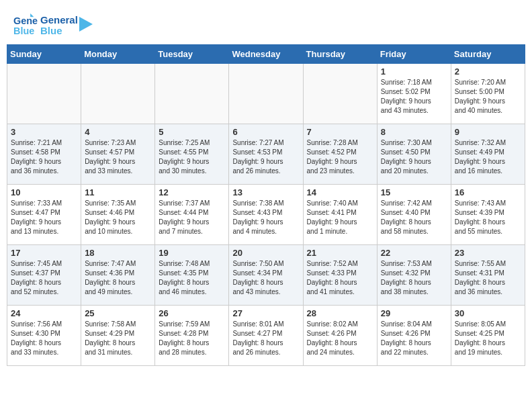 This screenshot has height=411, width=532. I want to click on day-info: Sunrise: 7:30 AM Sunset: 4:50 PM Dayligh…, so click(414, 157).